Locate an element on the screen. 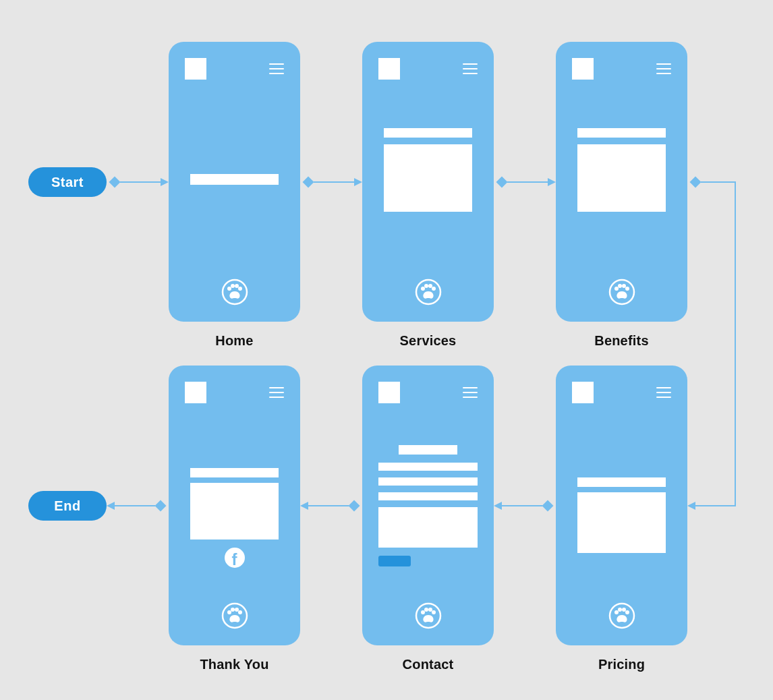  screen-services-label: Services is located at coordinates (428, 341).